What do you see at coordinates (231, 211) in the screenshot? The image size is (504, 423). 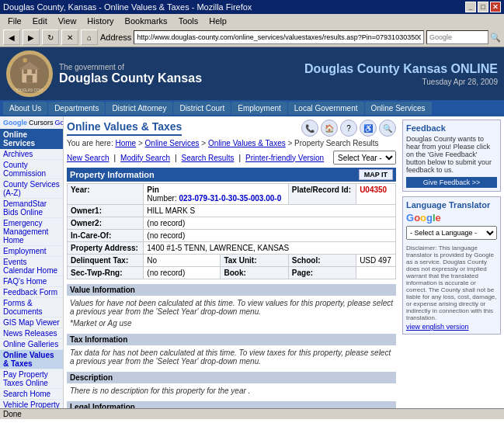 I see `table-row: Owner1: HILL MARK S` at bounding box center [231, 211].